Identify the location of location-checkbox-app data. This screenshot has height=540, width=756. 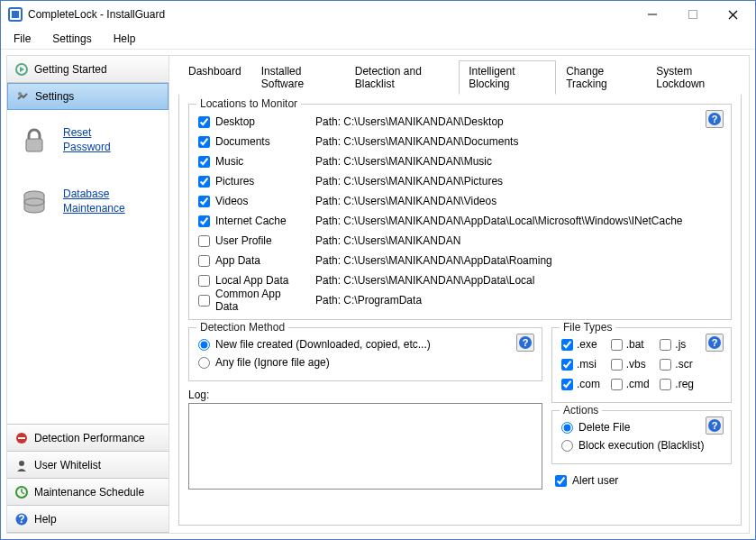
(204, 261).